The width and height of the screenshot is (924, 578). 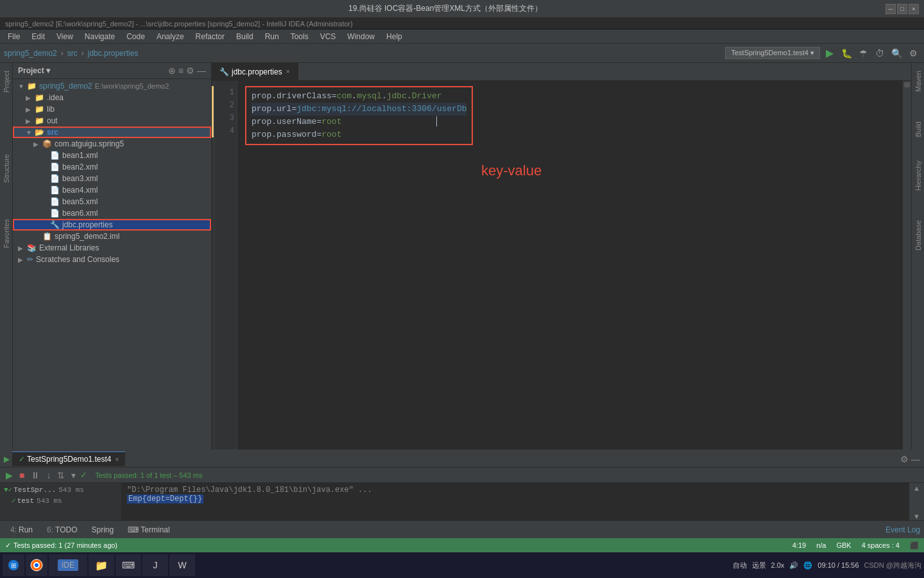 I want to click on run-tree-child: ✓ test 543 ms, so click(x=60, y=501).